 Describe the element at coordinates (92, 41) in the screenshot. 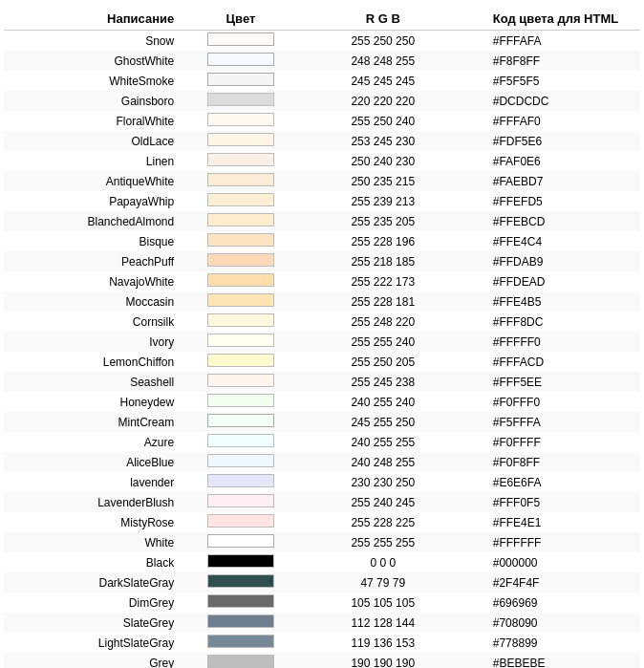

I see `color-name: Snow` at that location.